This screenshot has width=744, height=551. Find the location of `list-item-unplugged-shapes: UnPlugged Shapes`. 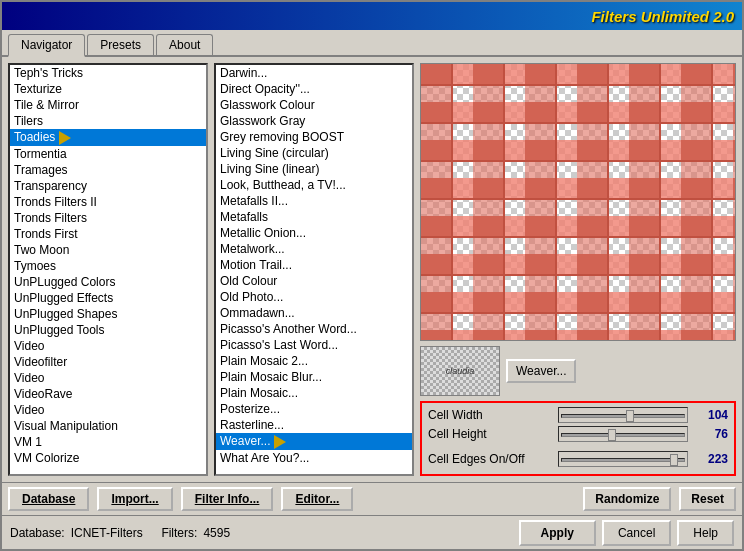

list-item-unplugged-shapes: UnPlugged Shapes is located at coordinates (108, 314).